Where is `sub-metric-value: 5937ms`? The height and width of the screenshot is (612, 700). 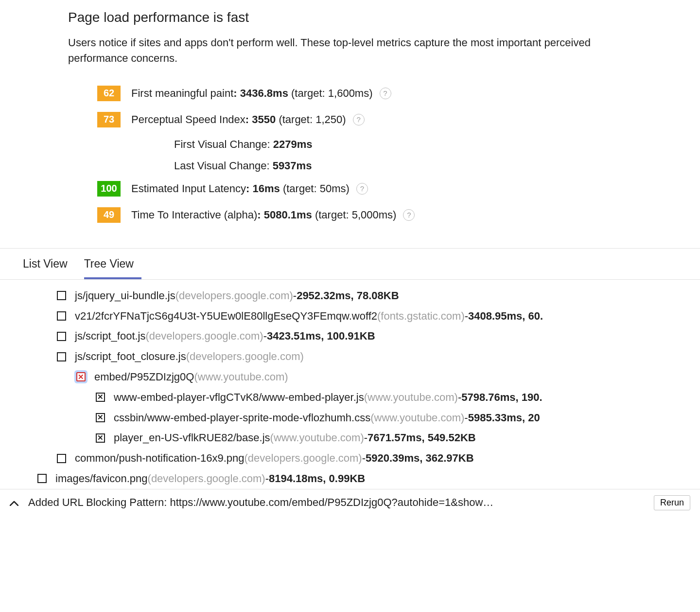 sub-metric-value: 5937ms is located at coordinates (293, 165).